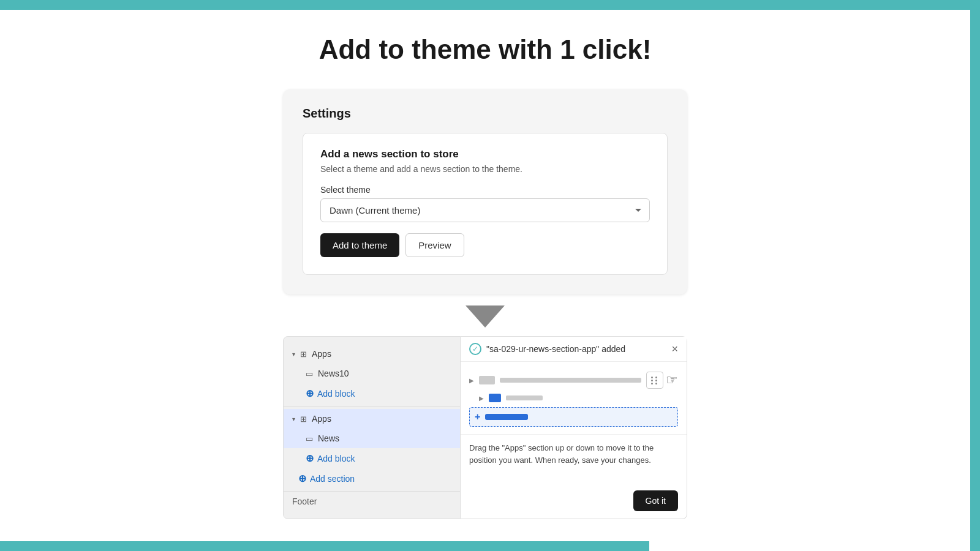  What do you see at coordinates (485, 154) in the screenshot?
I see `add-news-heading: Add a news section to store` at bounding box center [485, 154].